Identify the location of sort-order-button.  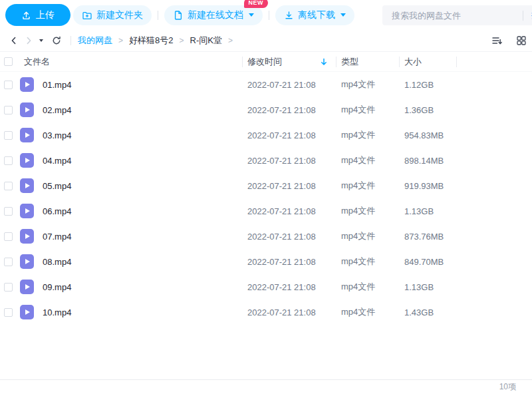
(497, 41).